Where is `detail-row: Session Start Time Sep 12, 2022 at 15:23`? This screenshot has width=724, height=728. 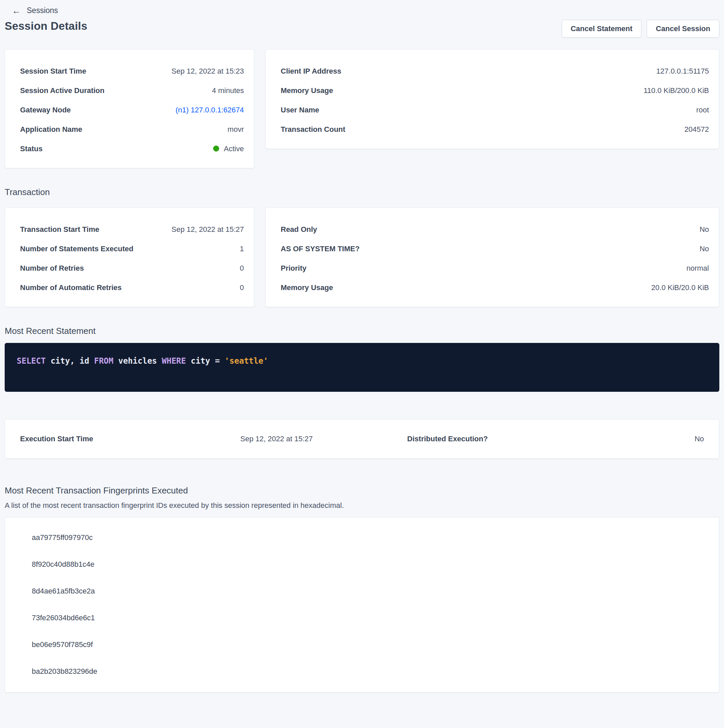 detail-row: Session Start Time Sep 12, 2022 at 15:23 is located at coordinates (132, 71).